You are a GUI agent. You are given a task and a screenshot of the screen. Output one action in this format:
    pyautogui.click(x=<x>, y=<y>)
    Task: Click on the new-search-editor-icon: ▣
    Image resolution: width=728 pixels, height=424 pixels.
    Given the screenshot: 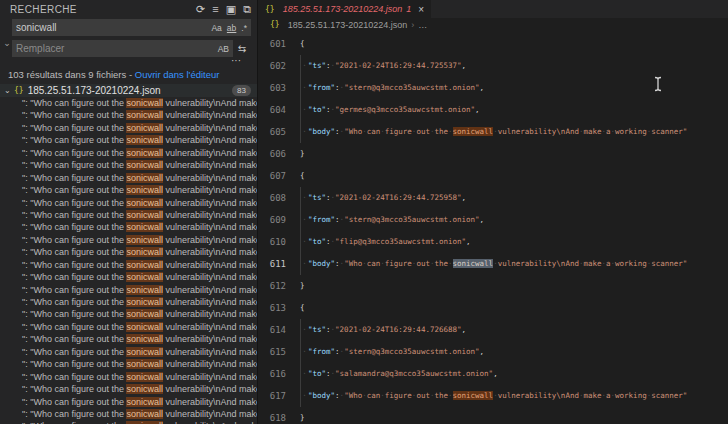 What is the action you would take?
    pyautogui.click(x=231, y=9)
    